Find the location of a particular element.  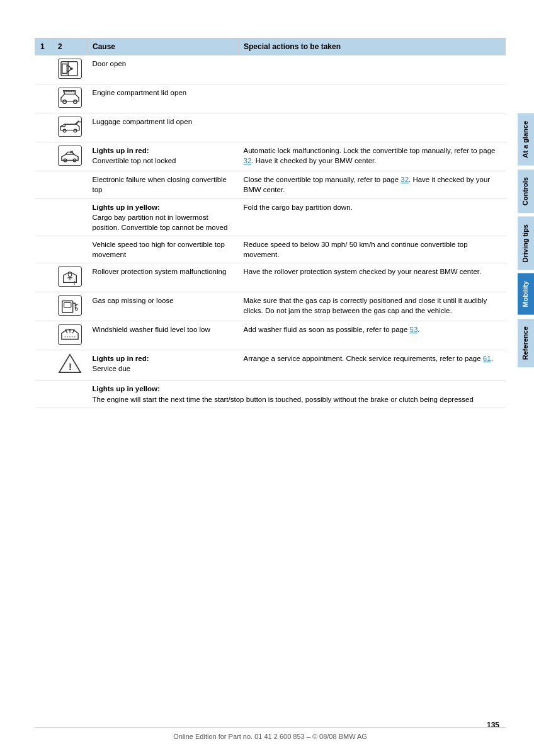

special-cell: Reduce speed to below 30 mph/ 50 km/h an… is located at coordinates (372, 249).